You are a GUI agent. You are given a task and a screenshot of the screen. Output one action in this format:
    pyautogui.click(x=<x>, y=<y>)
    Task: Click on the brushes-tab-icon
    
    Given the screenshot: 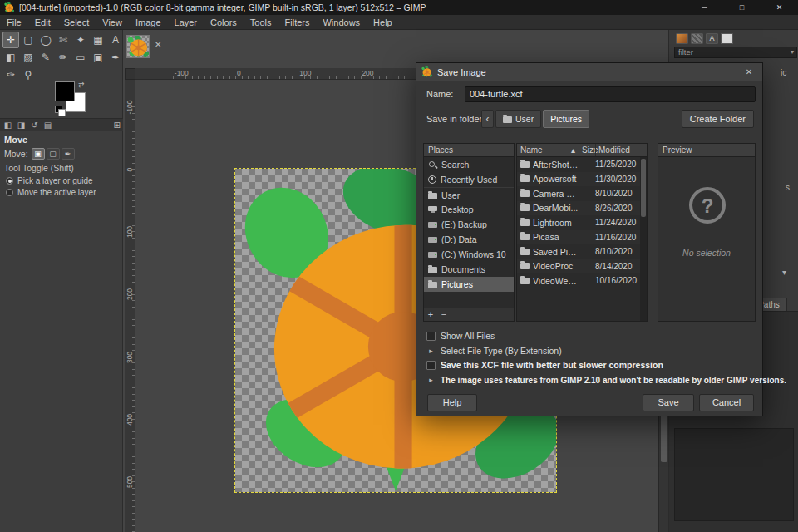 What is the action you would take?
    pyautogui.click(x=682, y=38)
    